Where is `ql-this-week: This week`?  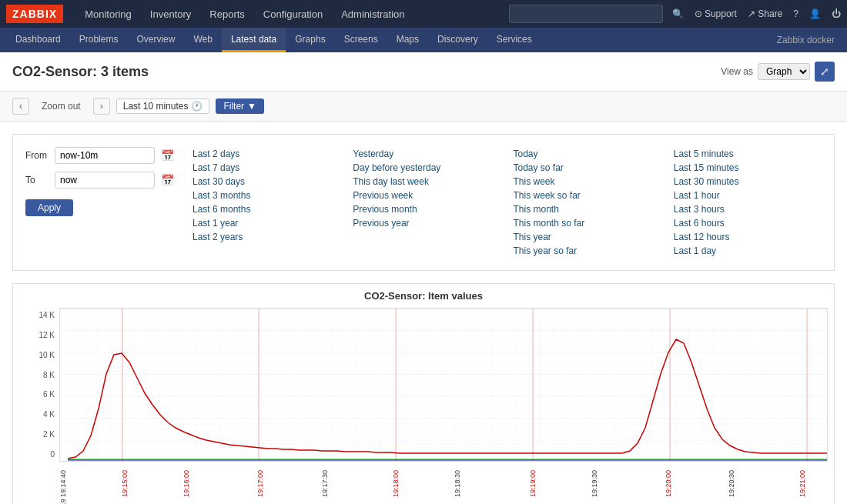
ql-this-week: This week is located at coordinates (588, 182).